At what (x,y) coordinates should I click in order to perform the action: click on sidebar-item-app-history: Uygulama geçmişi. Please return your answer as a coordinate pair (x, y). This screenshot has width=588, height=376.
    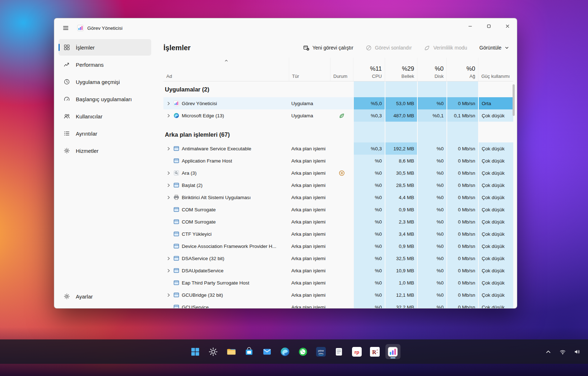
    Looking at the image, I should click on (105, 82).